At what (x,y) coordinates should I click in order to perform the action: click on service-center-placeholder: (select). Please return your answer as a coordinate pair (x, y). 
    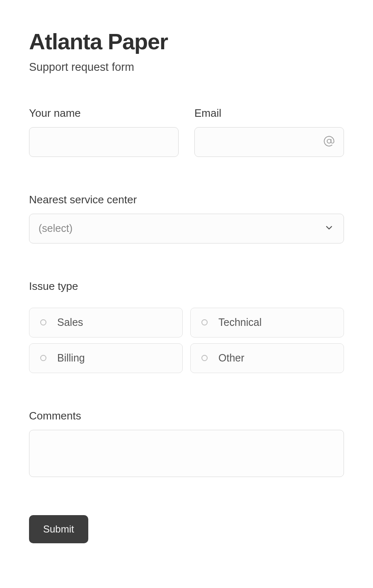
    Looking at the image, I should click on (56, 229).